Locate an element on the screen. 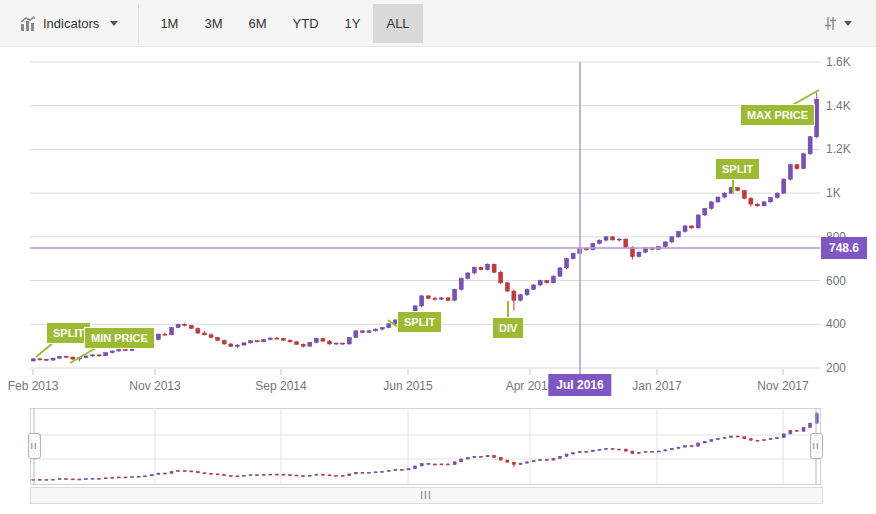 The width and height of the screenshot is (876, 514). y-axis-label: 600 is located at coordinates (836, 281).